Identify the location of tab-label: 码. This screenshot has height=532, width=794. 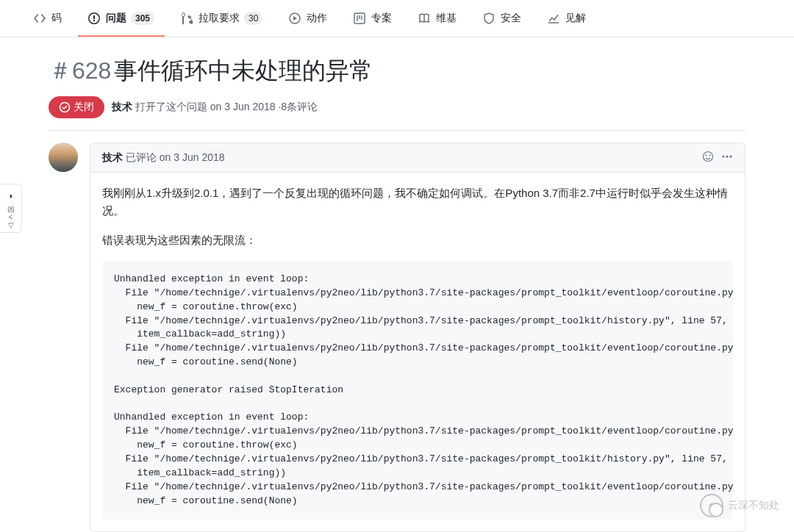
(57, 18).